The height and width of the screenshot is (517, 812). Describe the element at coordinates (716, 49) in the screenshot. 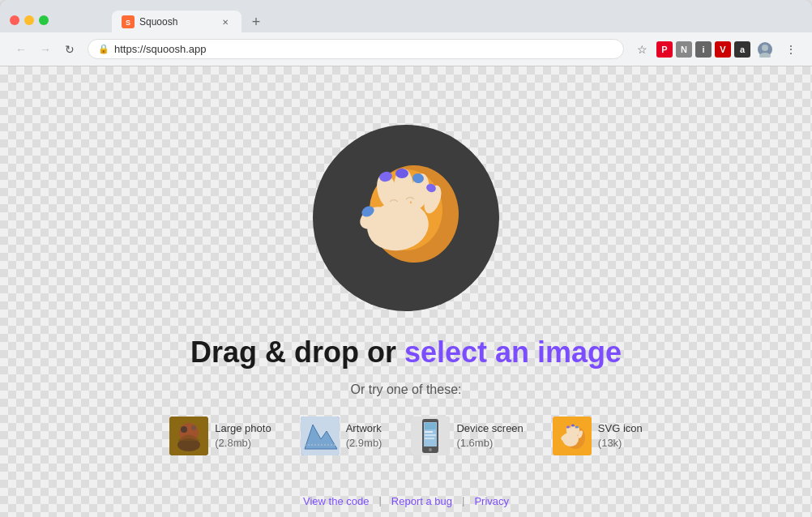

I see `toolbar-extensions: ☆ P N i V a ⋮` at that location.